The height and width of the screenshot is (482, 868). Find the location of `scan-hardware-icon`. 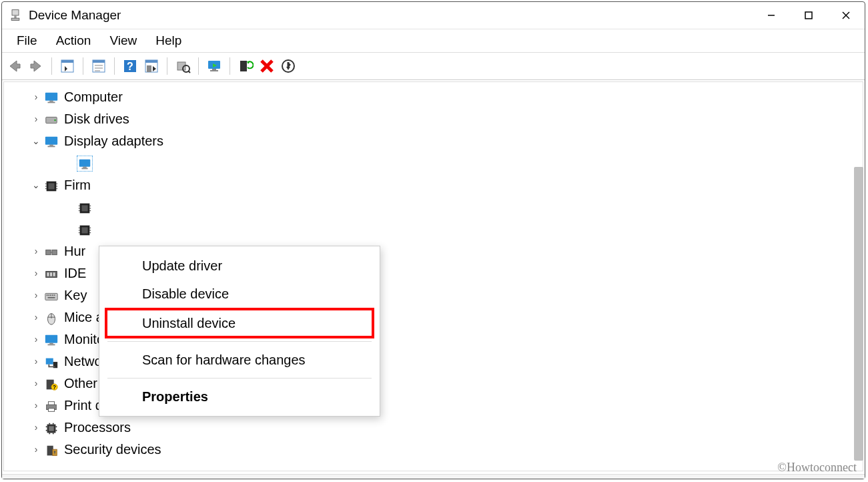

scan-hardware-icon is located at coordinates (183, 66).